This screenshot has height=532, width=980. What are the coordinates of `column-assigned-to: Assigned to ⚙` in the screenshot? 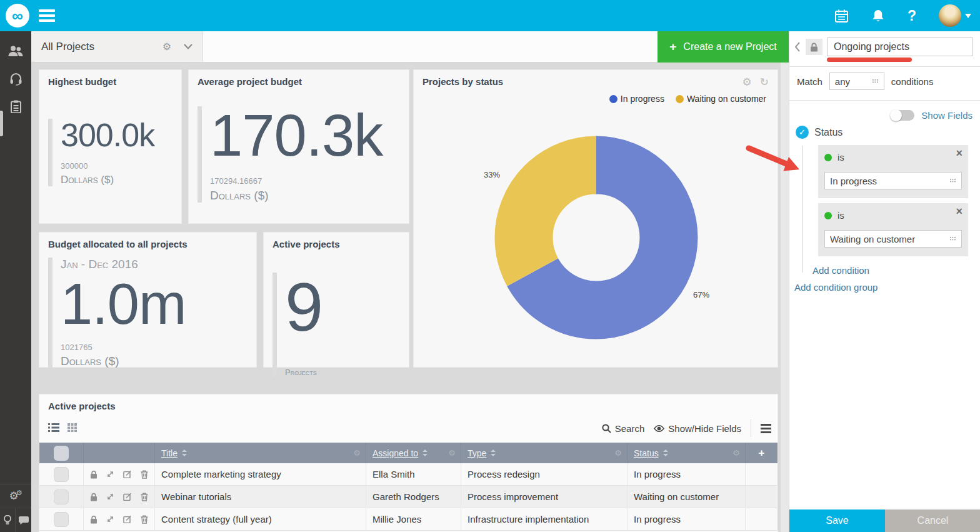 It's located at (414, 453).